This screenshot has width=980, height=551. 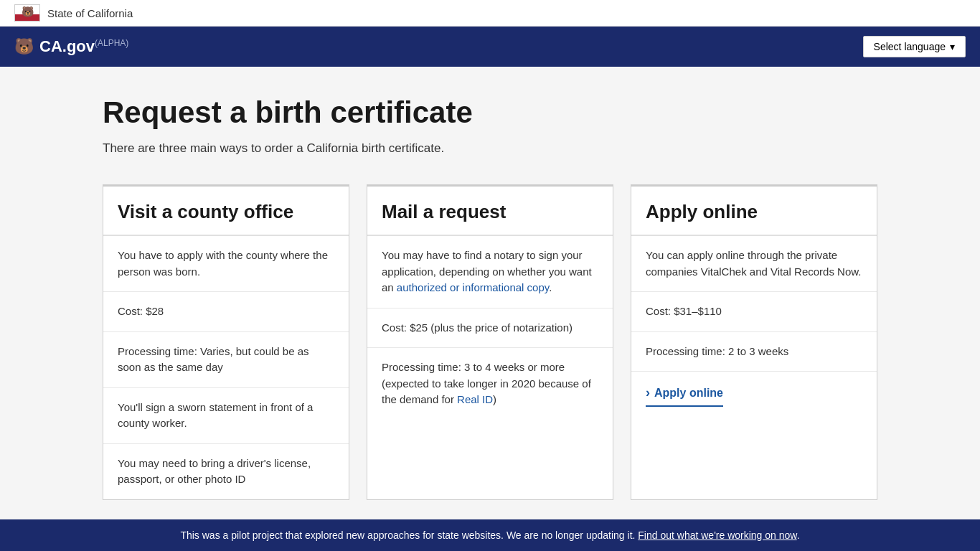 What do you see at coordinates (910, 47) in the screenshot?
I see `language-select-label: Select language` at bounding box center [910, 47].